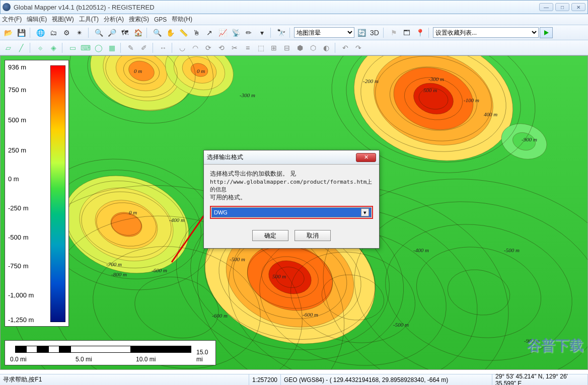 This screenshot has width=588, height=385. Describe the element at coordinates (53, 48) in the screenshot. I see `point2-icon: ◈` at that location.